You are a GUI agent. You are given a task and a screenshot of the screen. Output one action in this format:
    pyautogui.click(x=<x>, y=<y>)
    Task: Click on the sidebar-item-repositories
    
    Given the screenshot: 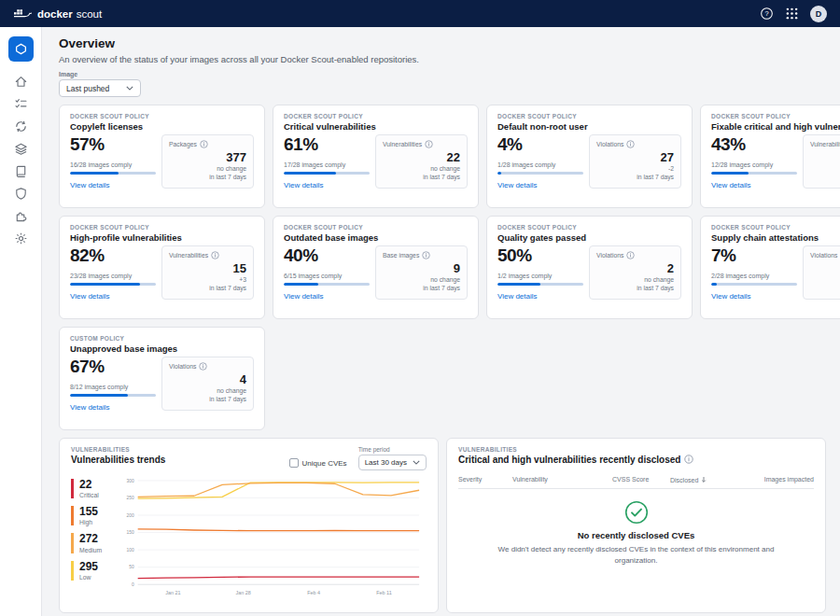 What is the action you would take?
    pyautogui.click(x=21, y=173)
    